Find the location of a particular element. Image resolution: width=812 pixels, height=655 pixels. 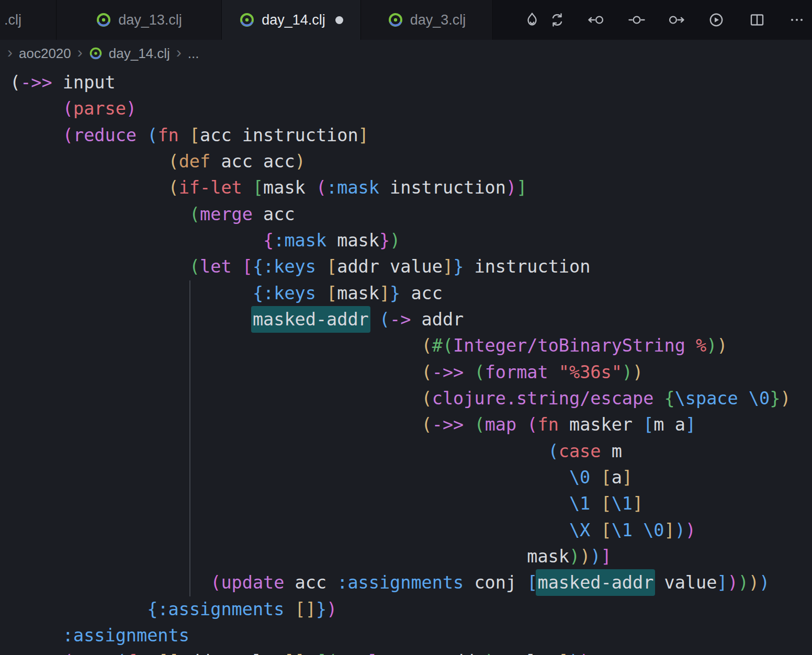

code-line: (def acc acc) is located at coordinates (411, 162).